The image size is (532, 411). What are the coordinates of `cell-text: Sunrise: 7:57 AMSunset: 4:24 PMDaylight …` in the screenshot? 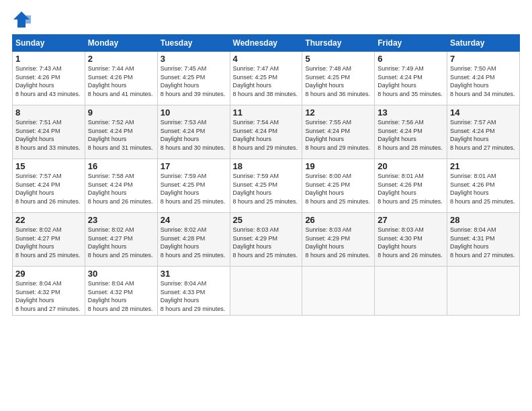 It's located at (484, 135).